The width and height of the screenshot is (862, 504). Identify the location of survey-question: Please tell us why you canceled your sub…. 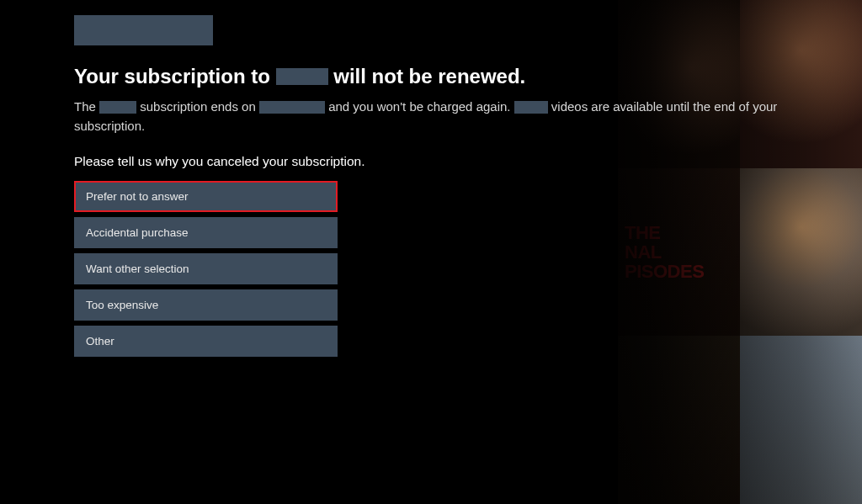
(468, 162).